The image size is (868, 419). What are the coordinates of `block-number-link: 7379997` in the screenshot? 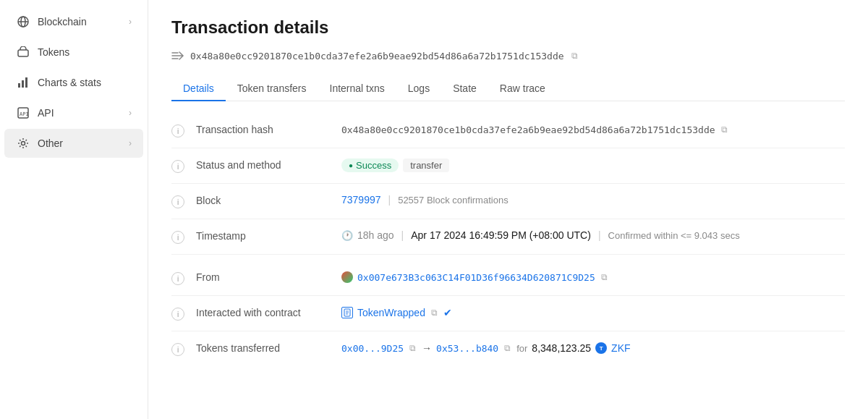 It's located at (362, 200).